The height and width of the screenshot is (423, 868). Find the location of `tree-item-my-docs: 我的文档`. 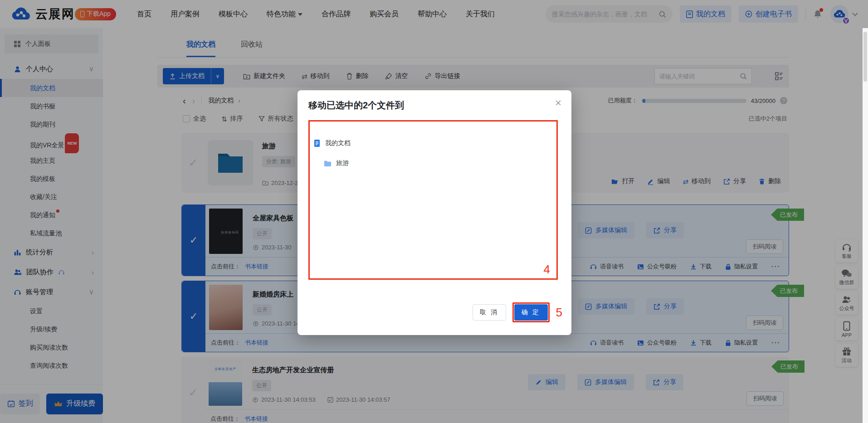

tree-item-my-docs: 我的文档 is located at coordinates (435, 143).